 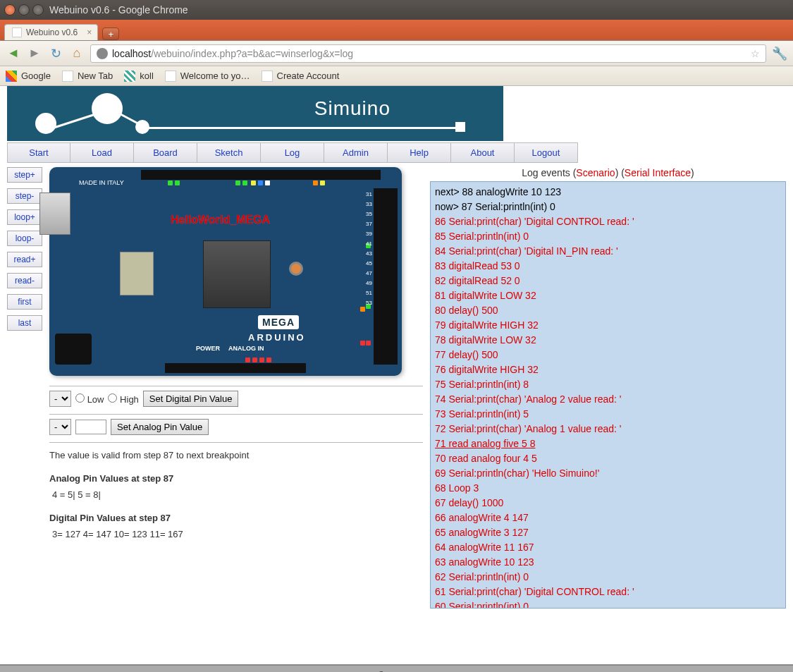 I want to click on nav-load: Load, so click(x=102, y=152).